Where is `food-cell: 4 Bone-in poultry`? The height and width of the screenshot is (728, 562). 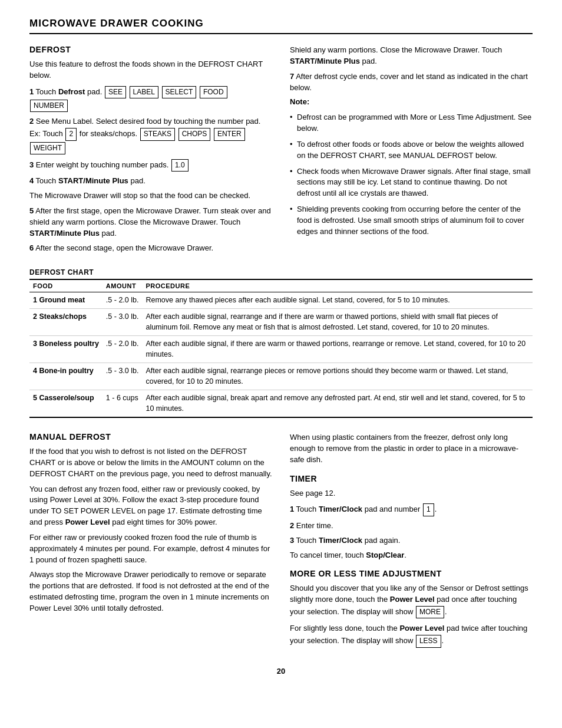
food-cell: 4 Bone-in poultry is located at coordinates (66, 377).